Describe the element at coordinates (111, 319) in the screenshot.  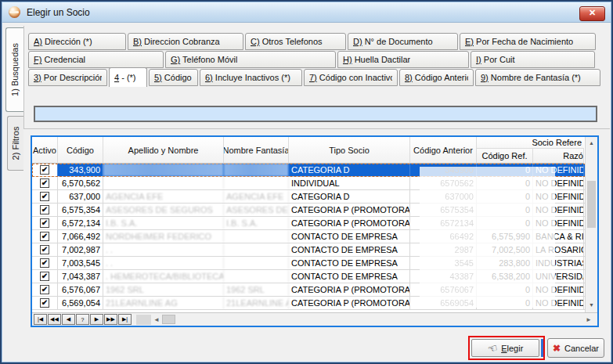
I see `navigator-button-5: ▶▶` at that location.